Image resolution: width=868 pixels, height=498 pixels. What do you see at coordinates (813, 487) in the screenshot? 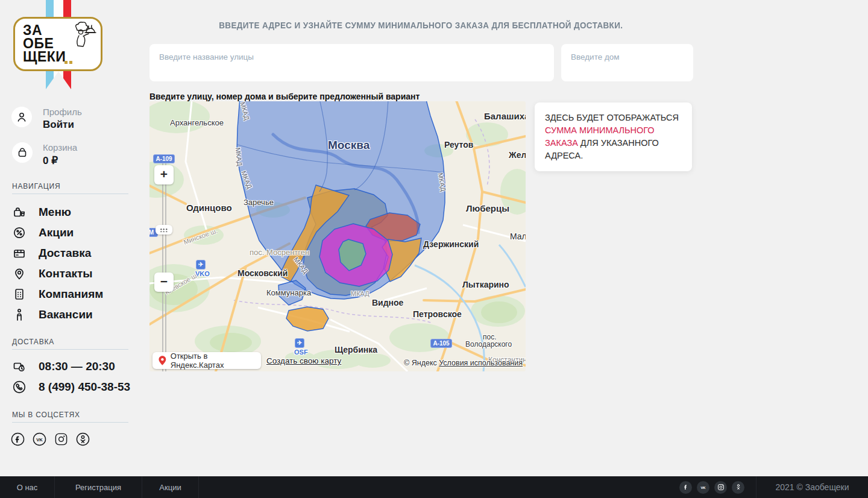
I see `copyright: 2021 © Заобещеки` at bounding box center [813, 487].